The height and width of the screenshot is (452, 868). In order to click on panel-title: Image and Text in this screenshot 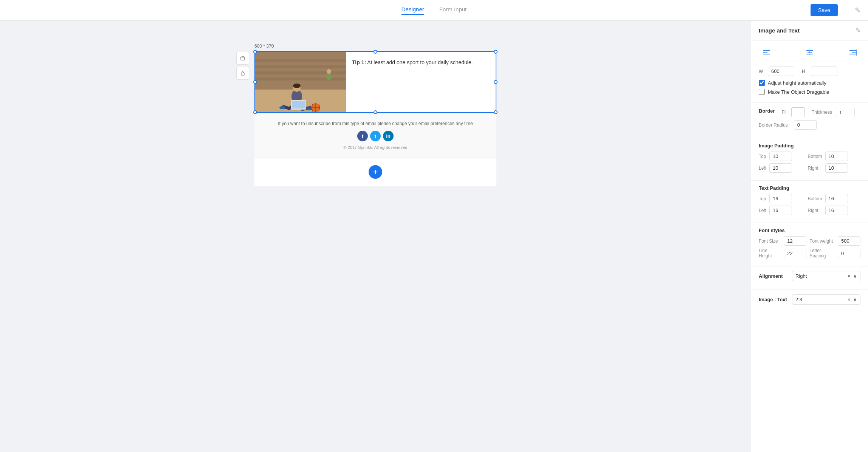, I will do `click(779, 30)`.